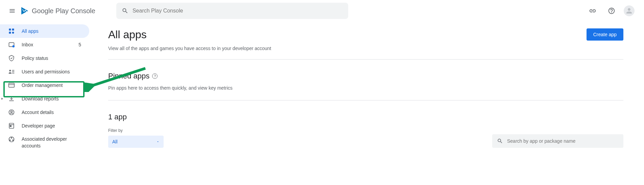  Describe the element at coordinates (51, 112) in the screenshot. I see `sidebar-item-label: Account details` at that location.